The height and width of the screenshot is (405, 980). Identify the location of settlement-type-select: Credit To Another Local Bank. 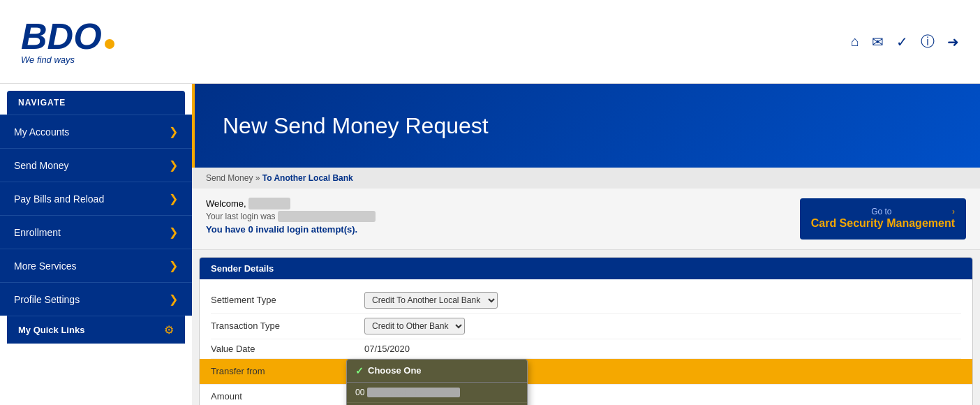
(431, 300).